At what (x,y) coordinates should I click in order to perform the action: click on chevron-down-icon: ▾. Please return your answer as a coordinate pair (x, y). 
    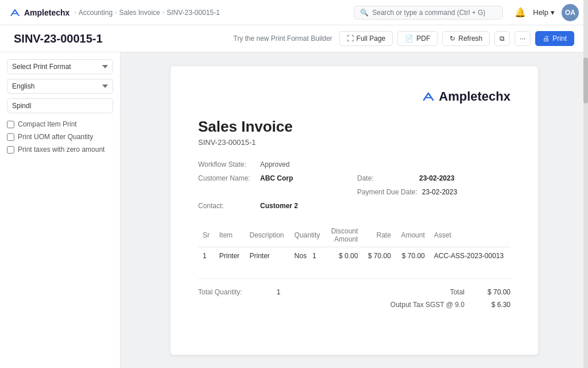
    Looking at the image, I should click on (552, 13).